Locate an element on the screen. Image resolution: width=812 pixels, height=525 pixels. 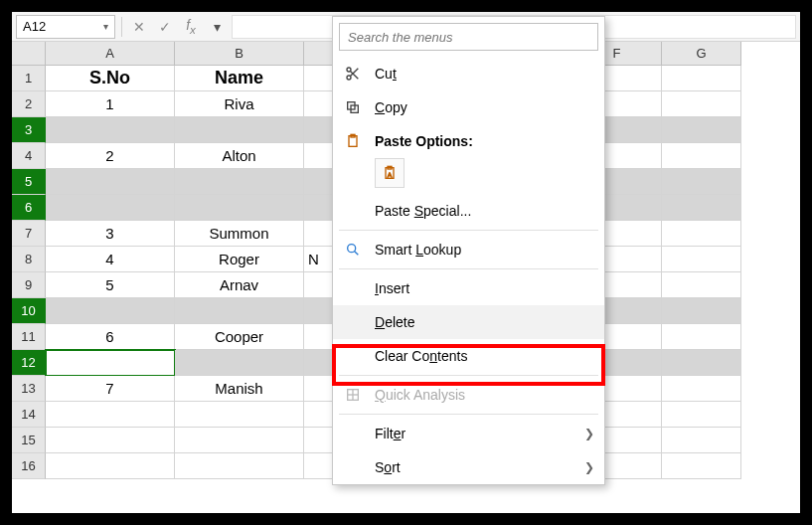
cell-G10 is located at coordinates (702, 311).